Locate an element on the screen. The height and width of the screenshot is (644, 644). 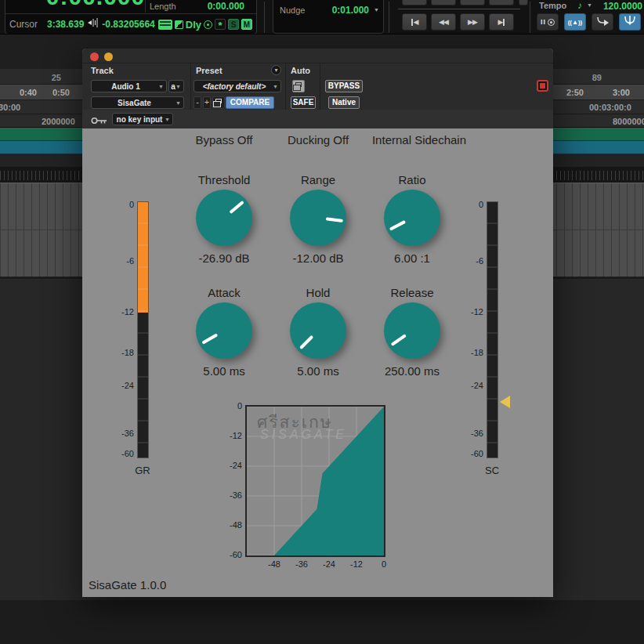
ducking-mode-button: Ducking Off is located at coordinates (318, 139).